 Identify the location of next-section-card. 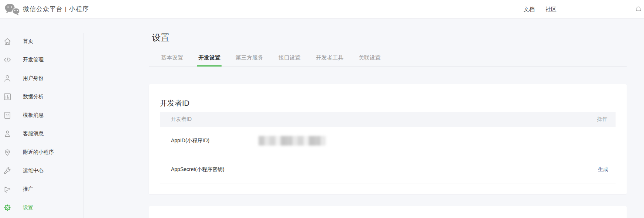
(388, 212).